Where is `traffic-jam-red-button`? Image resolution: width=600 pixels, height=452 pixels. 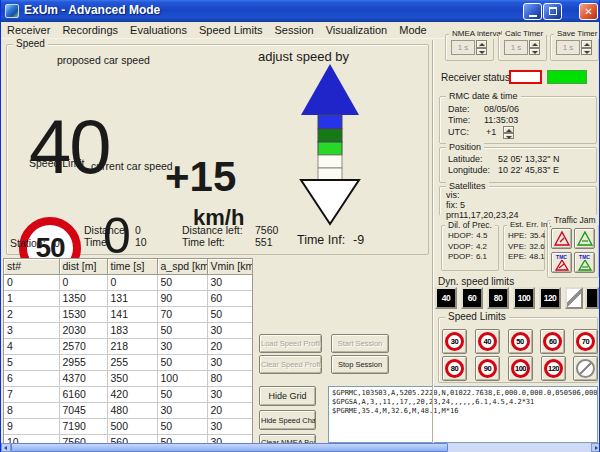 traffic-jam-red-button is located at coordinates (562, 238).